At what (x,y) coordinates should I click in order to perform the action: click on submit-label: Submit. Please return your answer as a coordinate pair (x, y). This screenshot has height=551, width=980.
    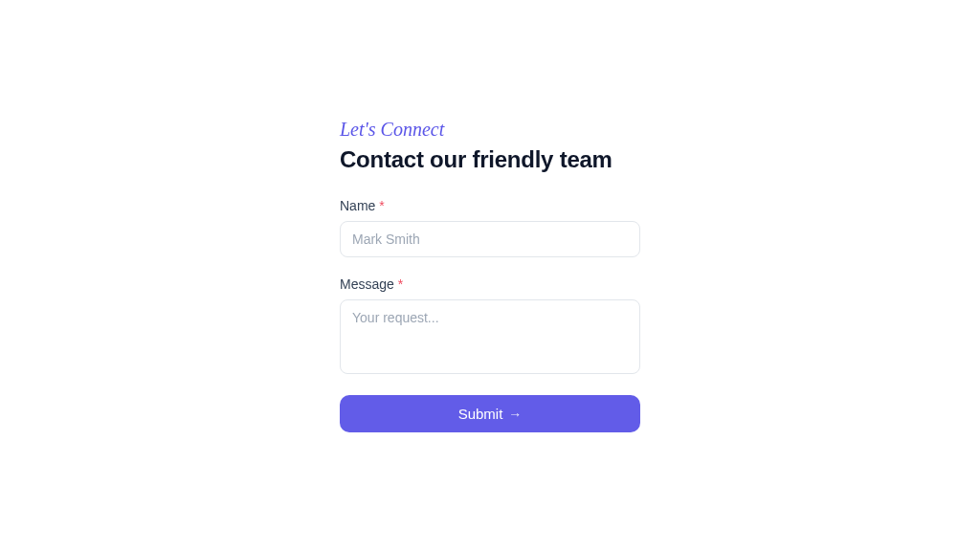
    Looking at the image, I should click on (480, 413).